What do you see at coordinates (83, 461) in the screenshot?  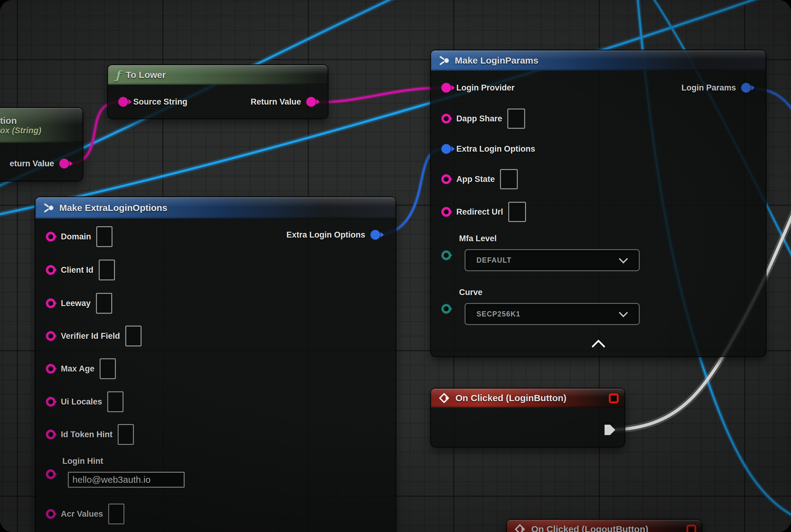 I see `login-hint-label: Login Hint` at bounding box center [83, 461].